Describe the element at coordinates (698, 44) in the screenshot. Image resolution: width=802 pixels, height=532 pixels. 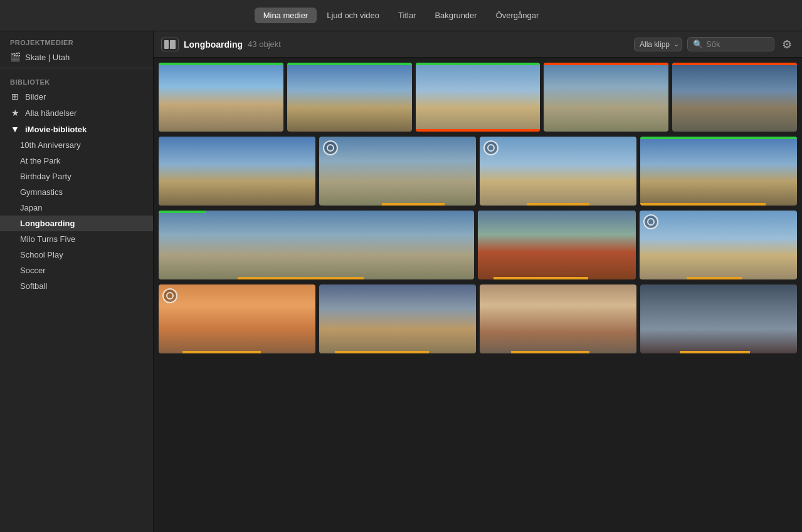
I see `search-icon: 🔍` at that location.